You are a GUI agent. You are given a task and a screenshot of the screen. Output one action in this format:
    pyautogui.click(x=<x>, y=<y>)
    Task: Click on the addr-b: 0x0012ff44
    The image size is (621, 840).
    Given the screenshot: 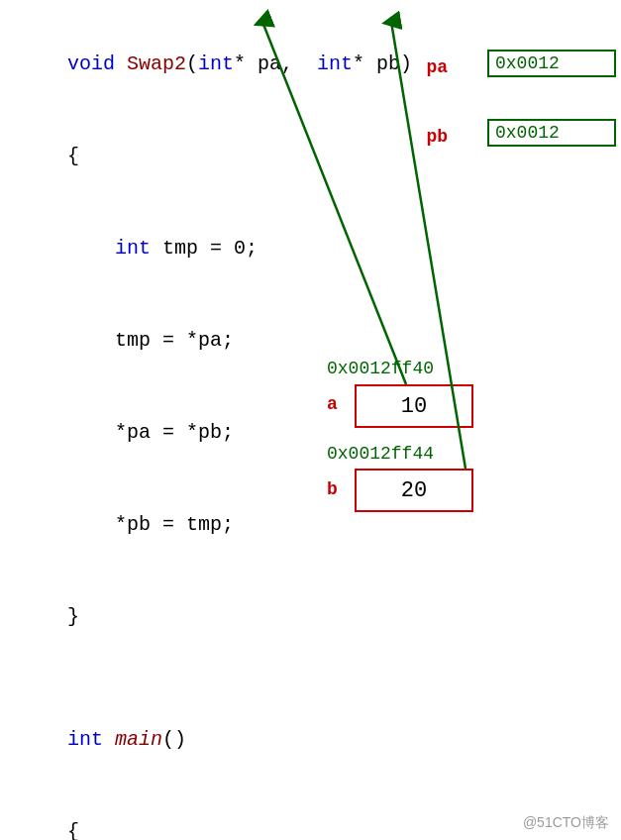 What is the action you would take?
    pyautogui.click(x=380, y=454)
    